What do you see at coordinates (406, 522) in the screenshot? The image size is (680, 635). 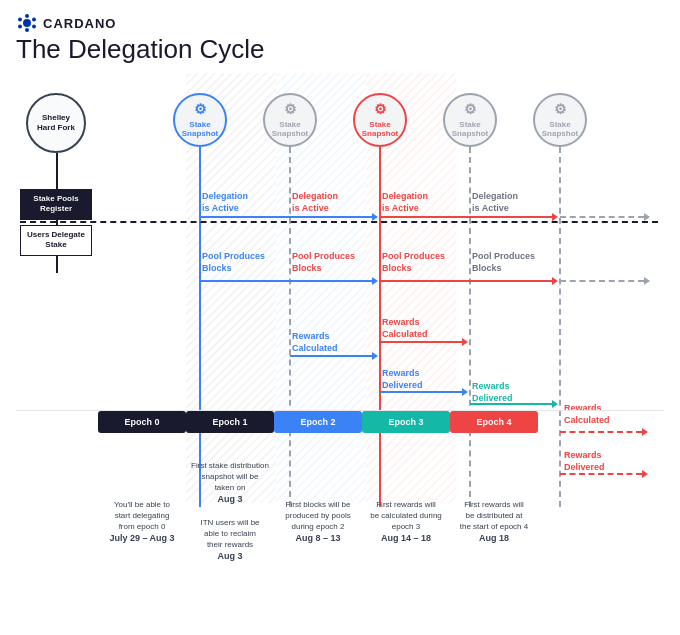 I see `desc-e3: First rewards willbe calculated duringep…` at bounding box center [406, 522].